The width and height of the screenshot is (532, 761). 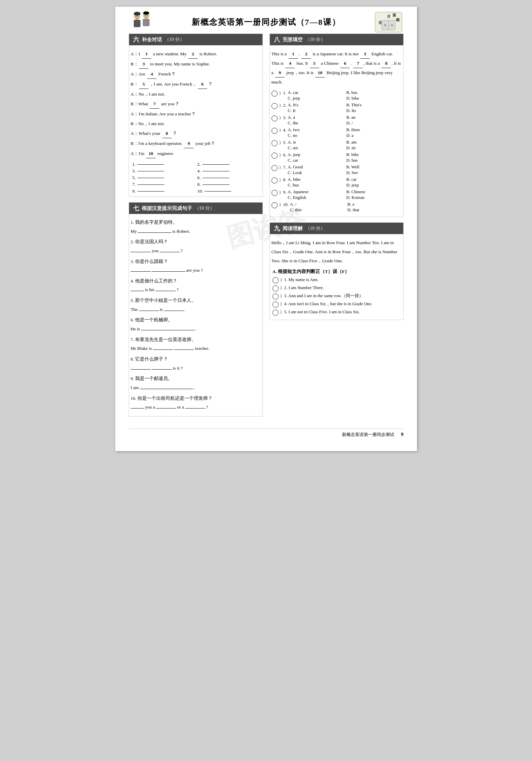 What do you see at coordinates (196, 364) in the screenshot?
I see `sentence-8: 8. 它是什么牌子？ is it ?` at bounding box center [196, 364].